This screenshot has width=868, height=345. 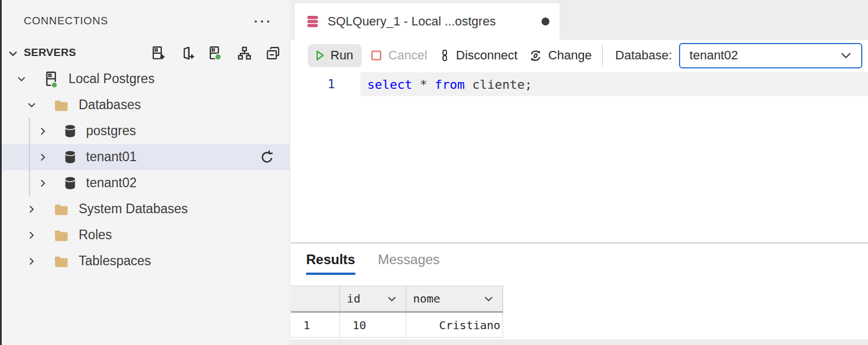 What do you see at coordinates (145, 79) in the screenshot?
I see `tree-item-local-postgres: Local Postgres` at bounding box center [145, 79].